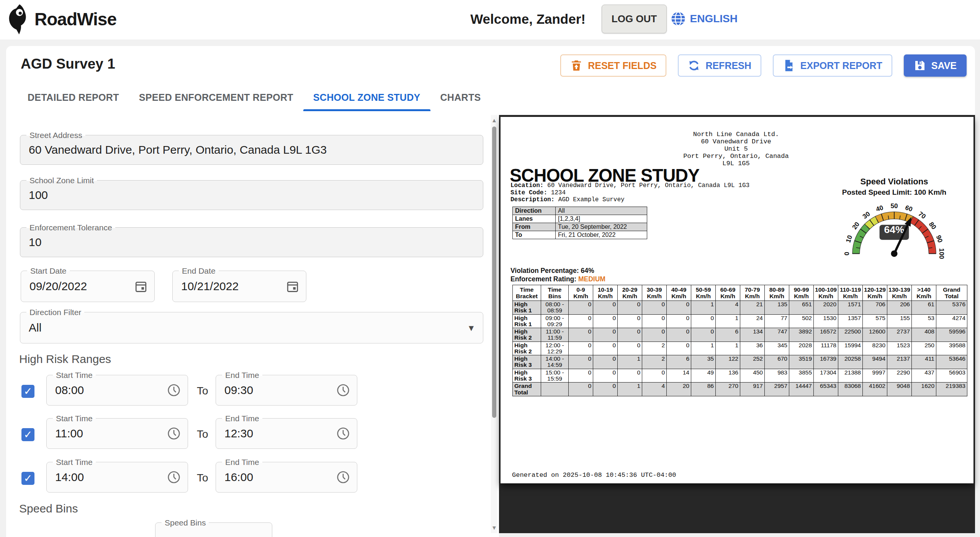 This screenshot has width=980, height=537. I want to click on gauge-tick-label: 0, so click(847, 254).